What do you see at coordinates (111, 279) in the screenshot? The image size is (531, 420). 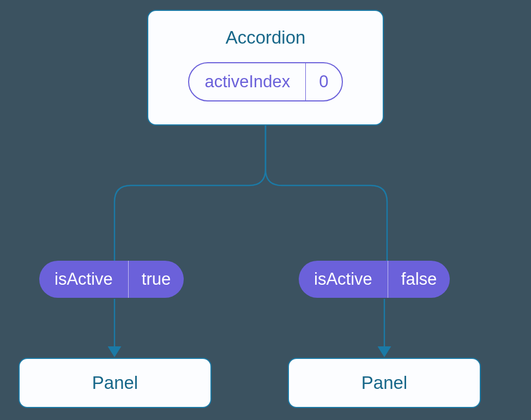 I see `prop-pill-isactive-left: isActive true` at bounding box center [111, 279].